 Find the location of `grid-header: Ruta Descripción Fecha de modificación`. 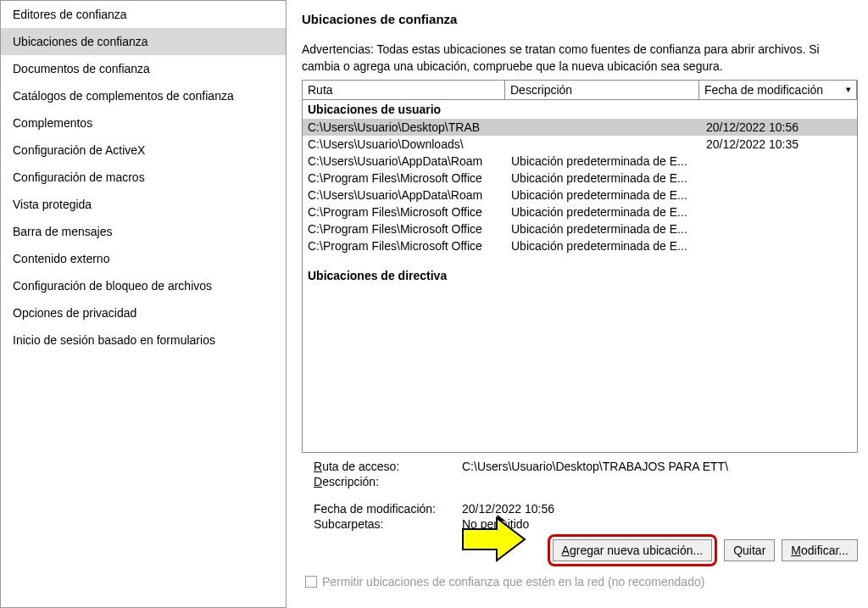

grid-header: Ruta Descripción Fecha de modificación is located at coordinates (580, 90).